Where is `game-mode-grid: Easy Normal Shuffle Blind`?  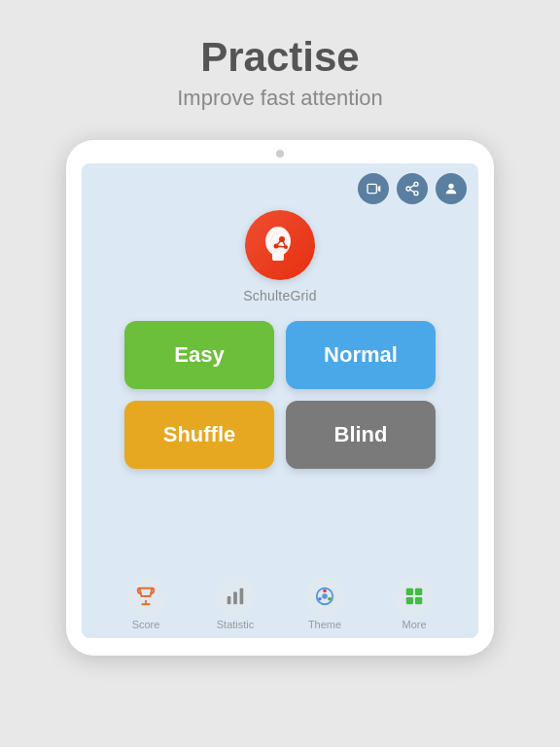
game-mode-grid: Easy Normal Shuffle Blind is located at coordinates (280, 395).